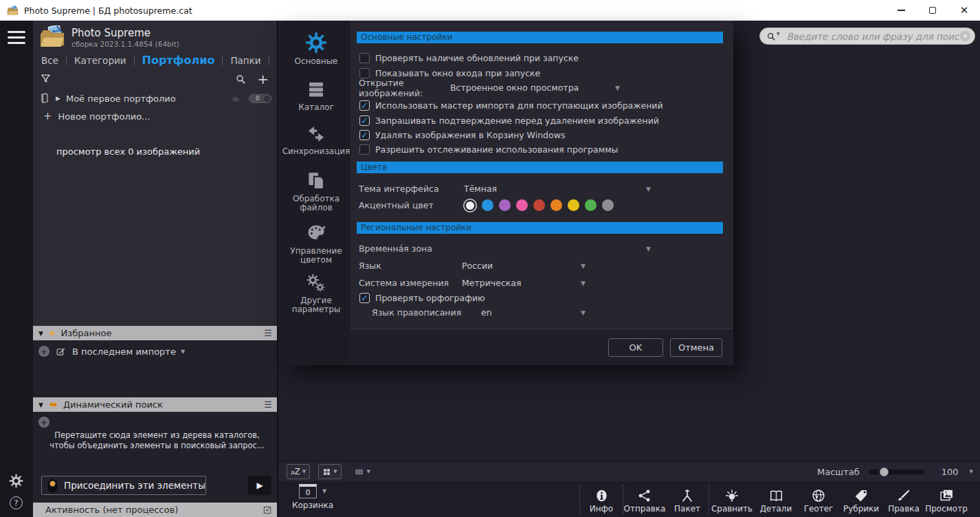  What do you see at coordinates (488, 205) in the screenshot?
I see `accent-swatch-blue` at bounding box center [488, 205].